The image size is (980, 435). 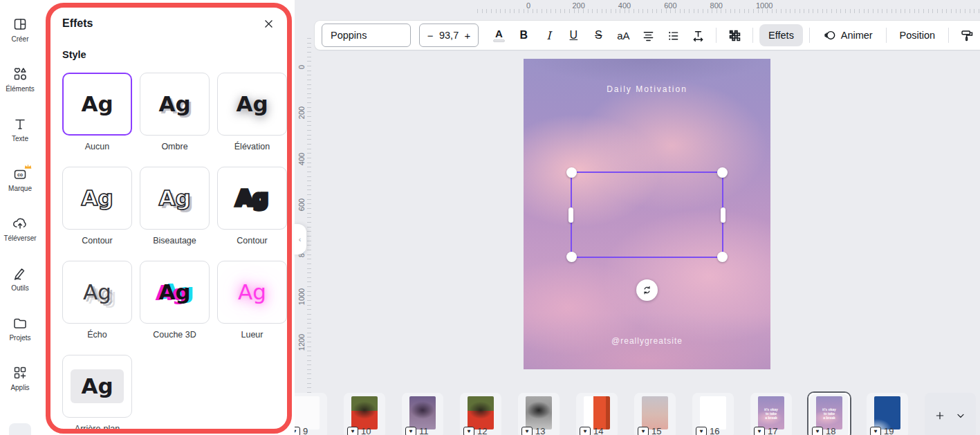 What do you see at coordinates (940, 416) in the screenshot?
I see `add-page-button` at bounding box center [940, 416].